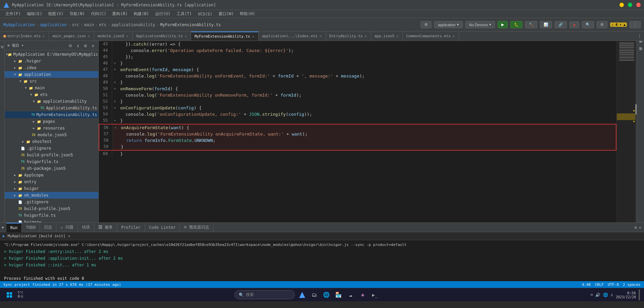 The height and width of the screenshot is (308, 644). What do you see at coordinates (77, 14) in the screenshot?
I see `menu-nav: 导航(N)` at bounding box center [77, 14].